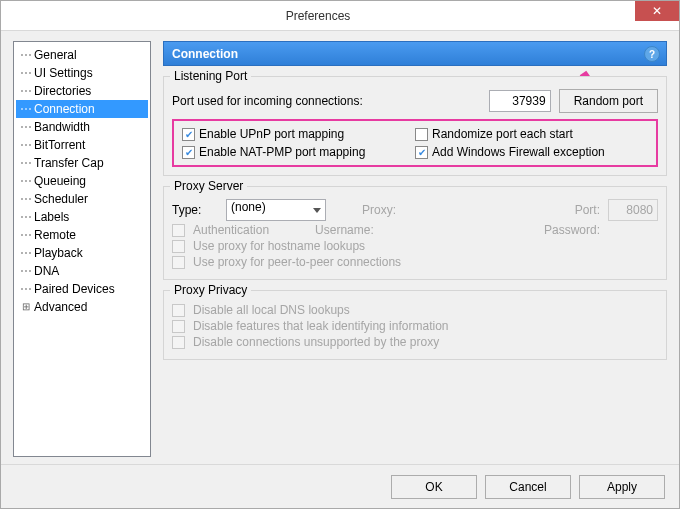 Image resolution: width=680 pixels, height=509 pixels. I want to click on close-button: ✕, so click(657, 11).